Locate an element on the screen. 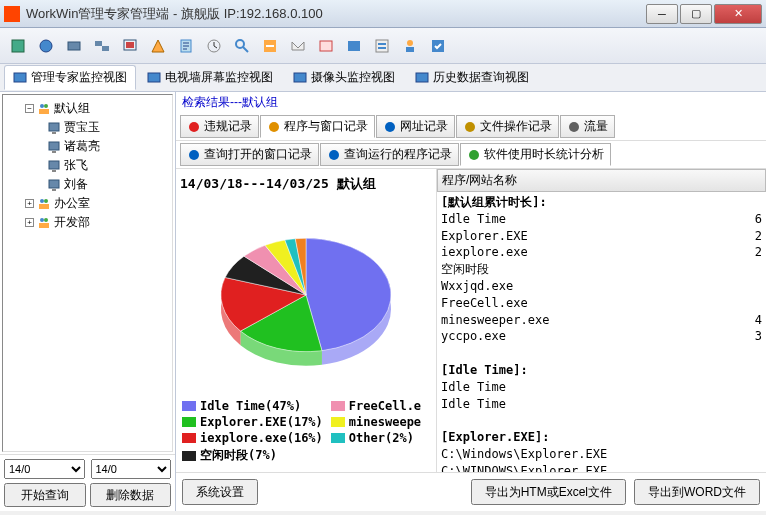  tree-item-0-1: 诸葛亮 is located at coordinates (88, 146).